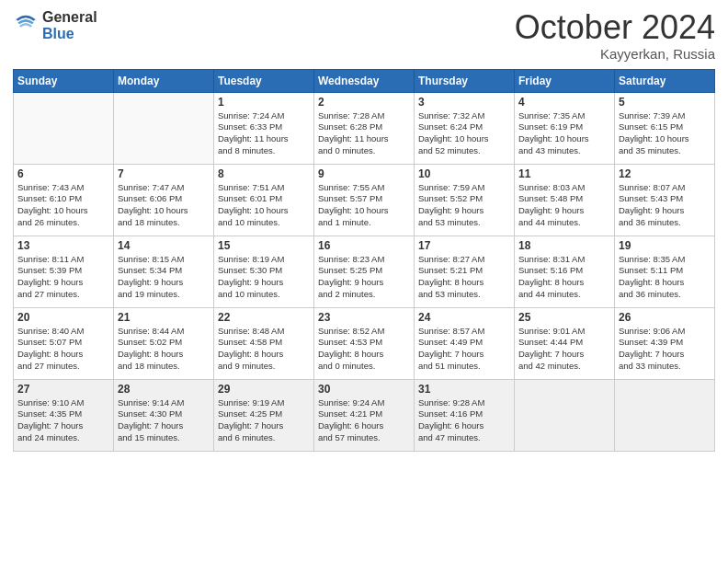 The height and width of the screenshot is (563, 728). Describe the element at coordinates (564, 81) in the screenshot. I see `col-friday: Friday` at that location.